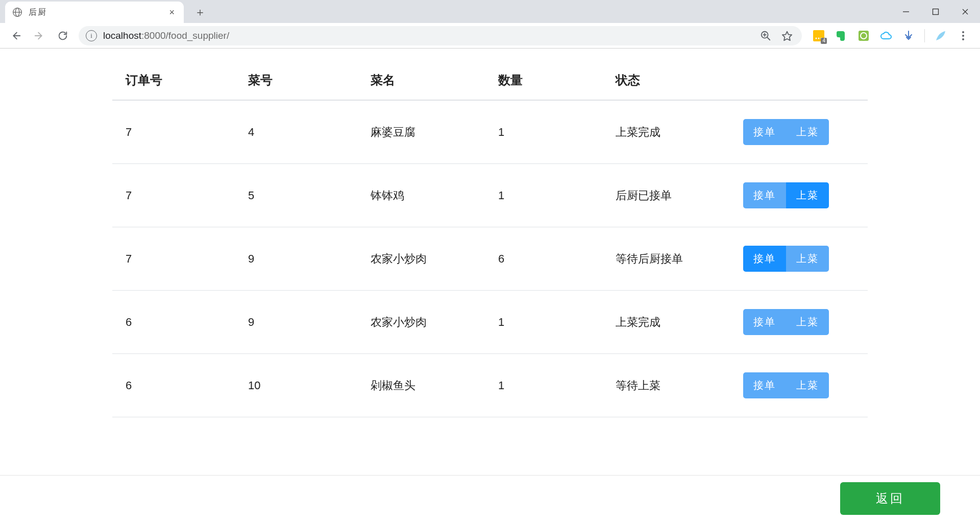  What do you see at coordinates (91, 36) in the screenshot?
I see `site-info-icon: i` at bounding box center [91, 36].